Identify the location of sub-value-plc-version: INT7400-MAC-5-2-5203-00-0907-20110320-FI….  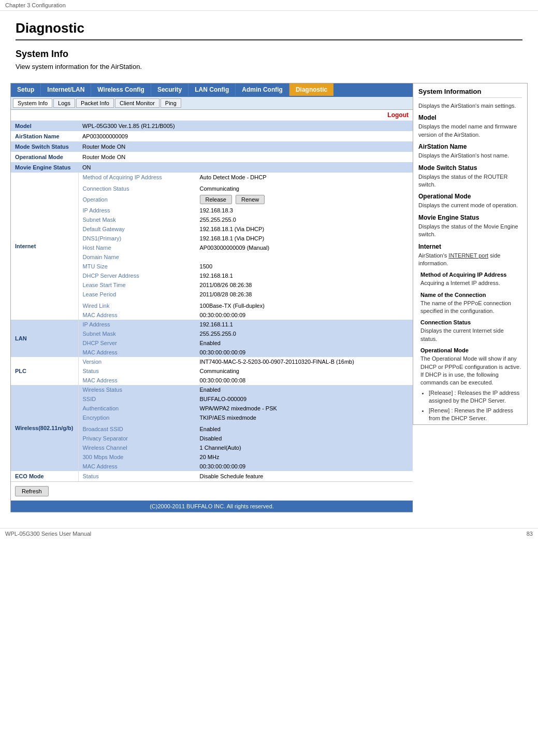
(304, 362).